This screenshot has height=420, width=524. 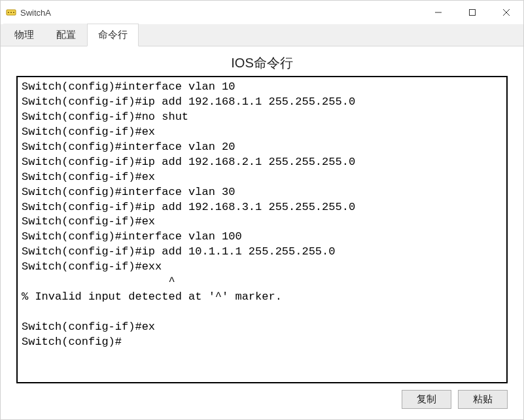 I want to click on app-icon, so click(x=11, y=12).